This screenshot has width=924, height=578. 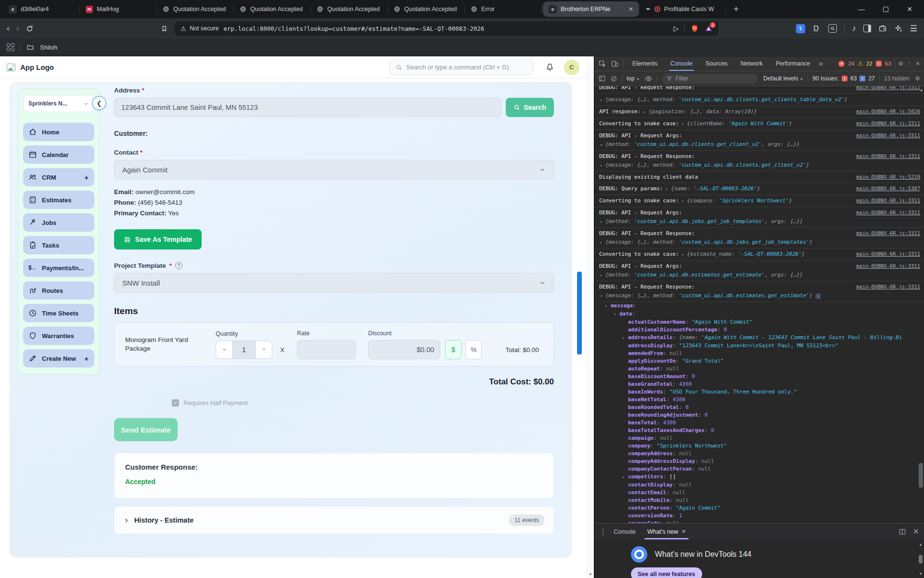 I want to click on more-tabs-icon: », so click(x=821, y=64).